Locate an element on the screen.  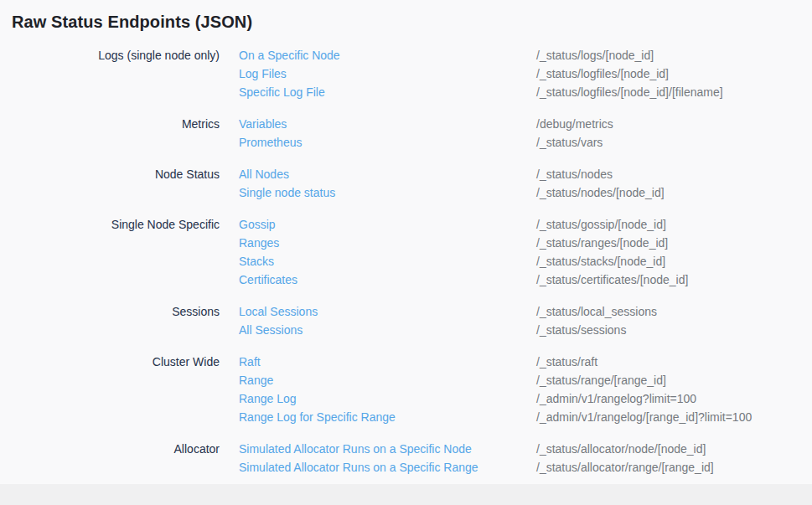
endpoint-link: All Sessions is located at coordinates (271, 330).